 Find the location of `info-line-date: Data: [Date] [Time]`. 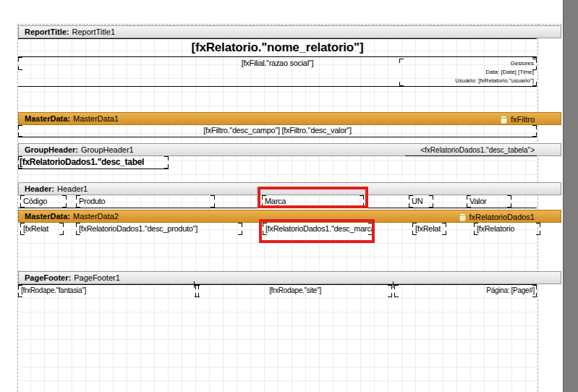

info-line-date: Data: [Date] [Time] is located at coordinates (467, 72).